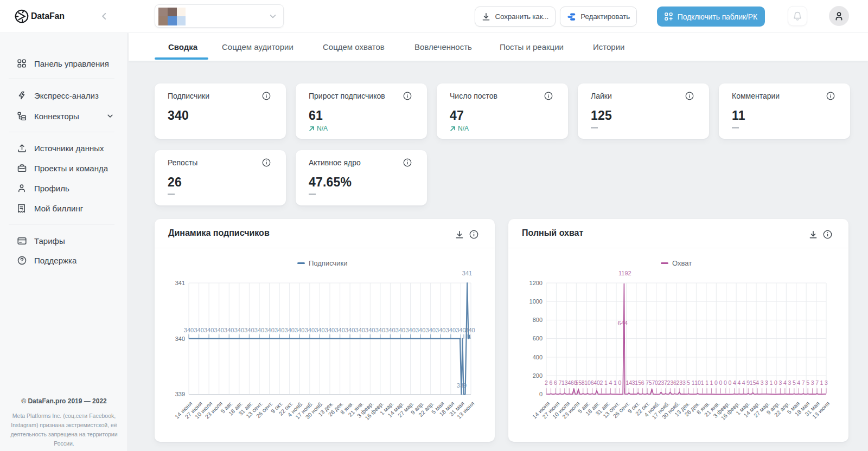 This screenshot has height=451, width=868. Describe the element at coordinates (652, 383) in the screenshot. I see `svg-text: 57` at that location.